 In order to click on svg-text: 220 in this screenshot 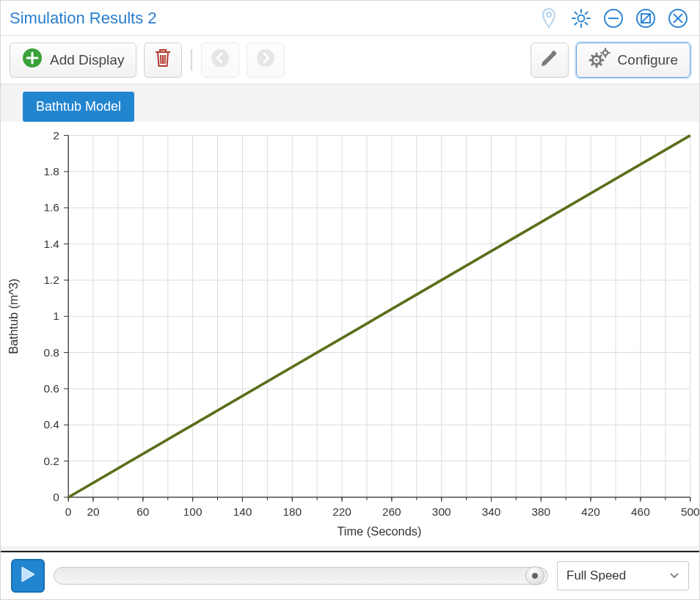, I will do `click(342, 512)`.